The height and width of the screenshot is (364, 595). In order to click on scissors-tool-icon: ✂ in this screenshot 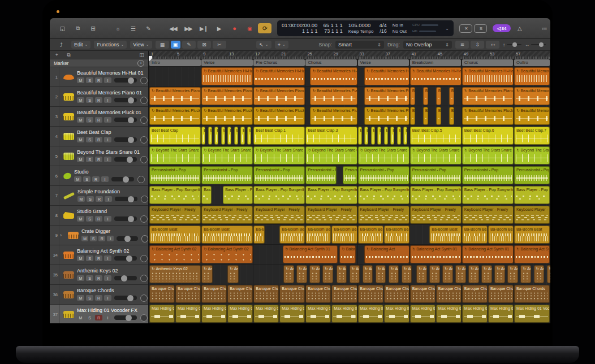, I will do `click(219, 45)`.